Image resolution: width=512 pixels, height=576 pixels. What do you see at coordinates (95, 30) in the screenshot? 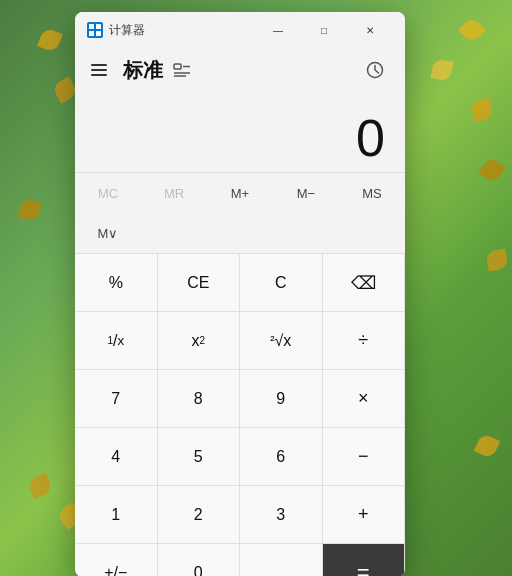
I see `app-icon` at bounding box center [95, 30].